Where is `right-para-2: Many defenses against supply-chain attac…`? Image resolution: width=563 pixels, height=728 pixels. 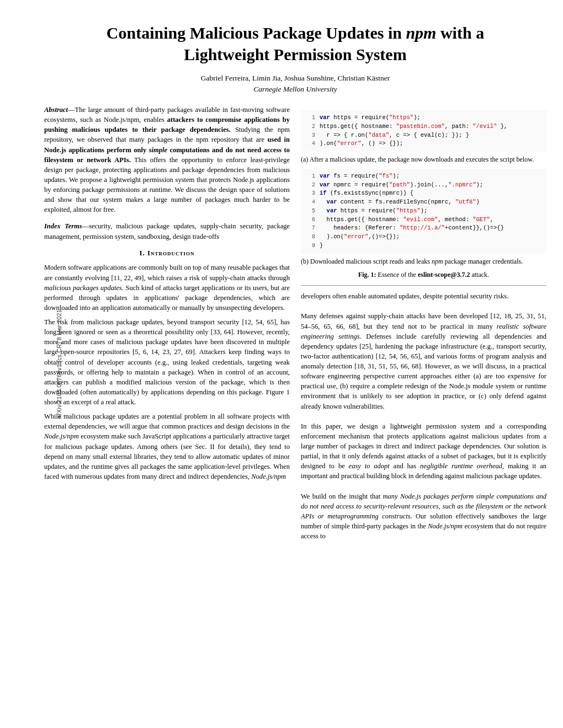 right-para-2: Many defenses against supply-chain attac… is located at coordinates (424, 361).